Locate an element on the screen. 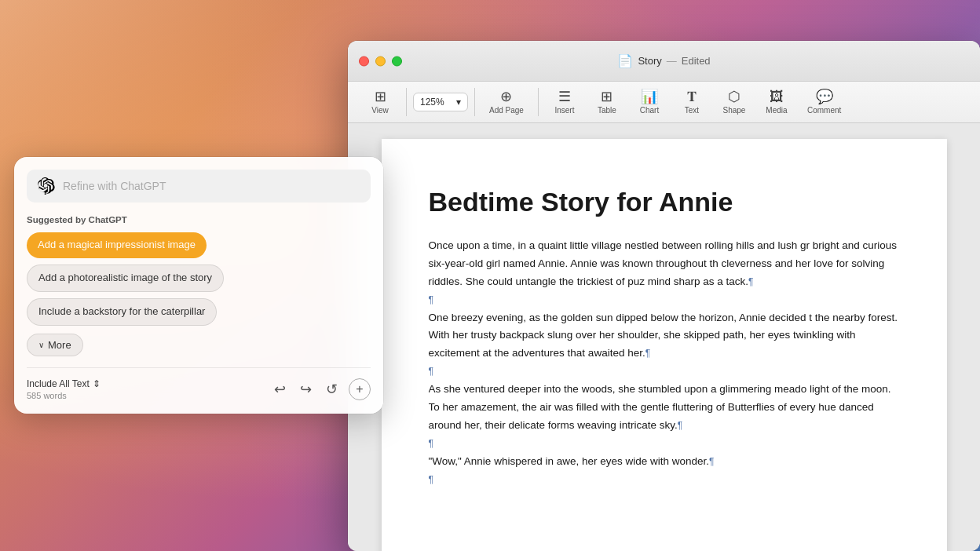 The image size is (980, 551). add-page-label: Add Page is located at coordinates (506, 110).